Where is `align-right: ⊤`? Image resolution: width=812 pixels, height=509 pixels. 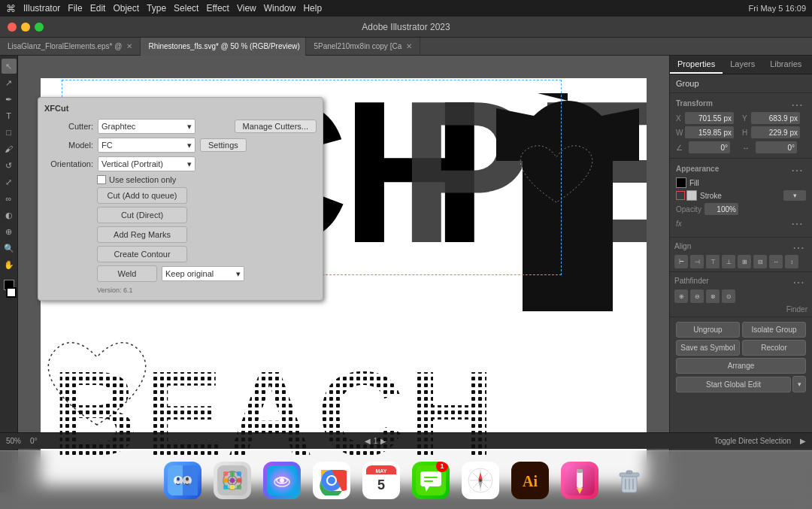
align-right: ⊤ is located at coordinates (713, 262).